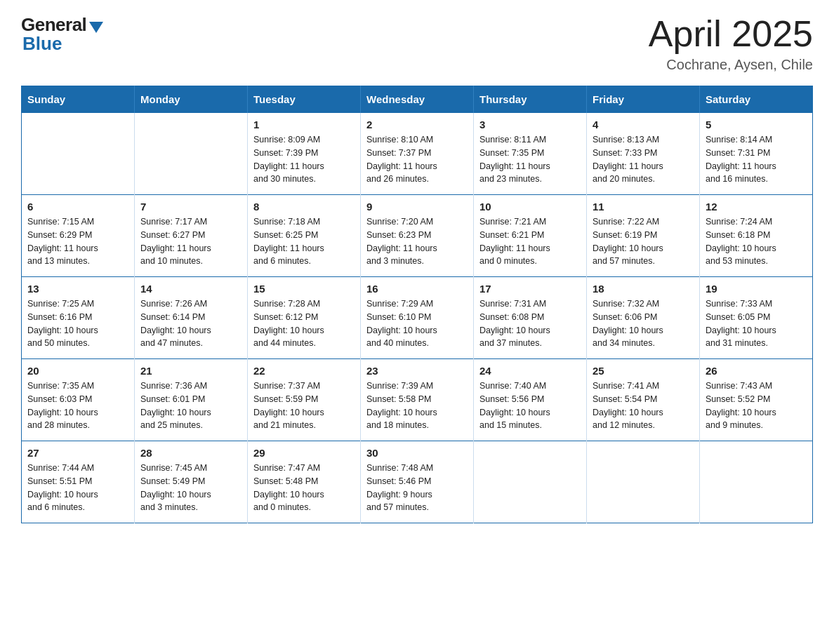 The height and width of the screenshot is (644, 834). What do you see at coordinates (417, 324) in the screenshot?
I see `day-info: Sunrise: 7:29 AM Sunset: 6:10 PM Dayligh…` at bounding box center [417, 324].